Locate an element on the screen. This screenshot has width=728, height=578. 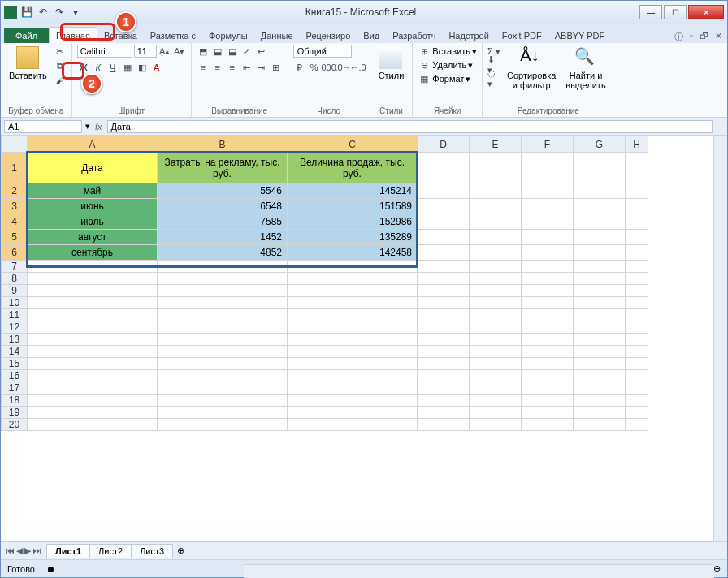
sheet-tab-3: Лист3 is located at coordinates (152, 550).